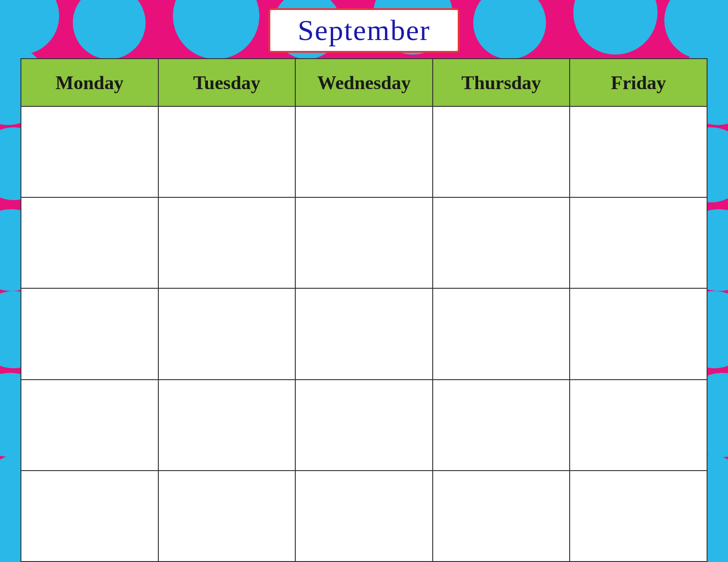 The image size is (728, 562). Describe the element at coordinates (638, 516) in the screenshot. I see `cell-row5-fri` at that location.